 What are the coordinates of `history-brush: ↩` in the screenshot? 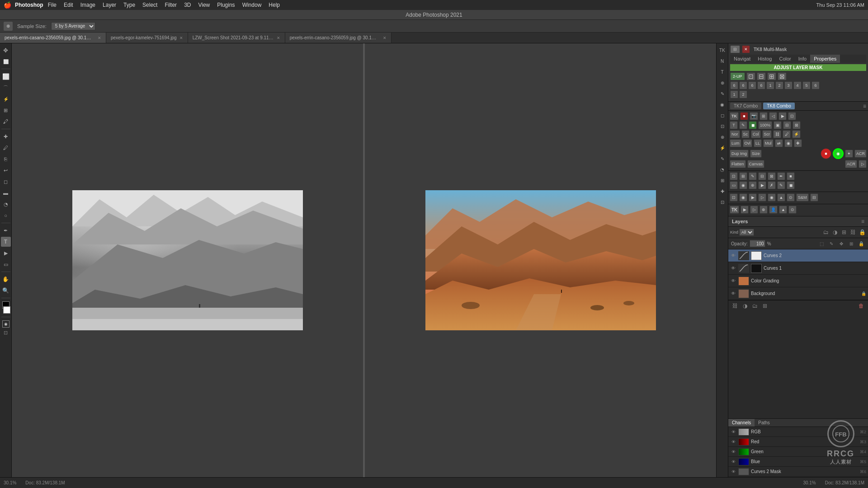 It's located at (6, 170).